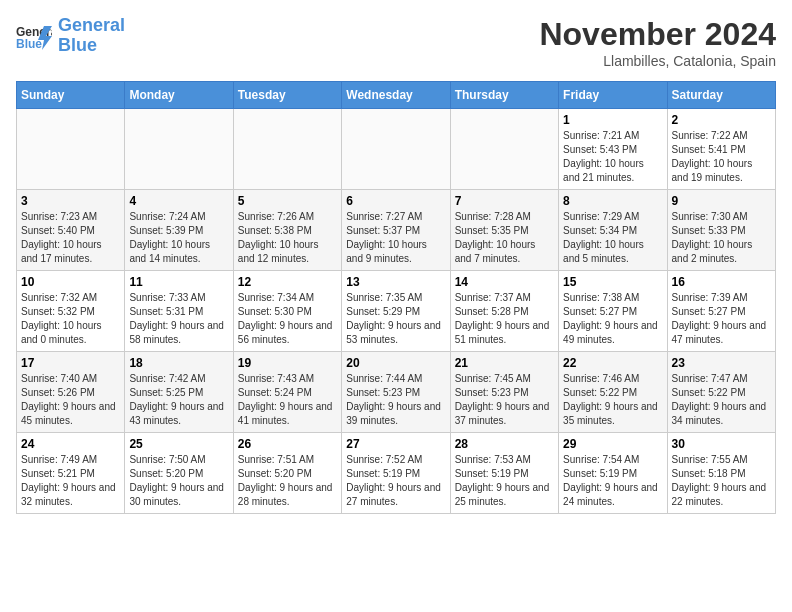 The image size is (792, 612). What do you see at coordinates (71, 312) in the screenshot?
I see `day-cell: 10Sunrise: 7:32 AM Sunset: 5:32 PM Dayli…` at bounding box center [71, 312].